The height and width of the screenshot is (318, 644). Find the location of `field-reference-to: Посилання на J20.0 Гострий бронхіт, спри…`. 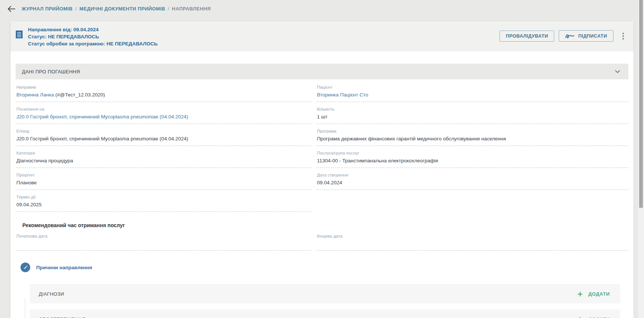

field-reference-to: Посилання на J20.0 Гострий бронхіт, спри… is located at coordinates (163, 113).